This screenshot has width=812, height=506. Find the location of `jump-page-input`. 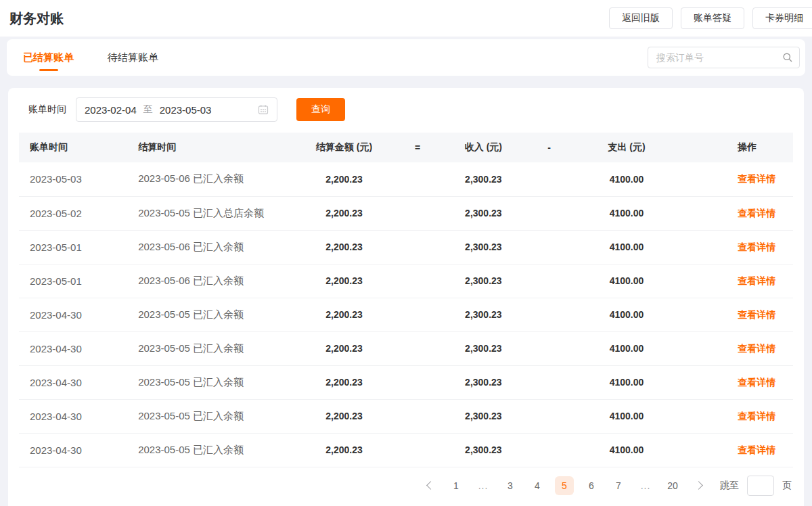

jump-page-input is located at coordinates (761, 486).